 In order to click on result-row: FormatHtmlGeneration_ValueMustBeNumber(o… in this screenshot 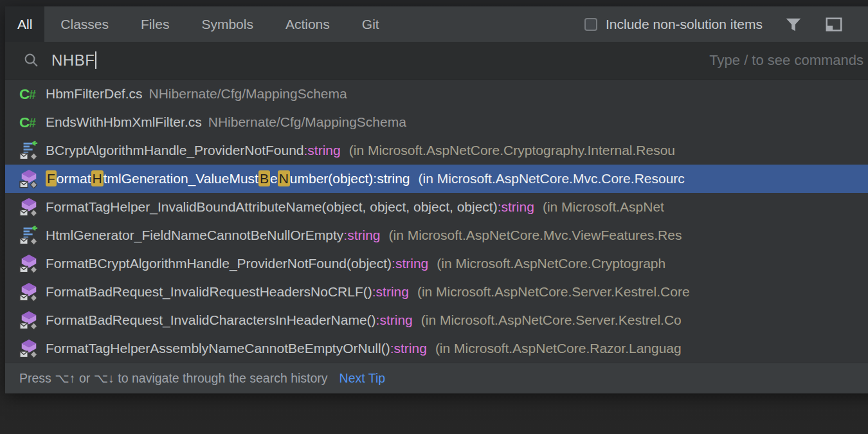, I will do `click(437, 179)`.